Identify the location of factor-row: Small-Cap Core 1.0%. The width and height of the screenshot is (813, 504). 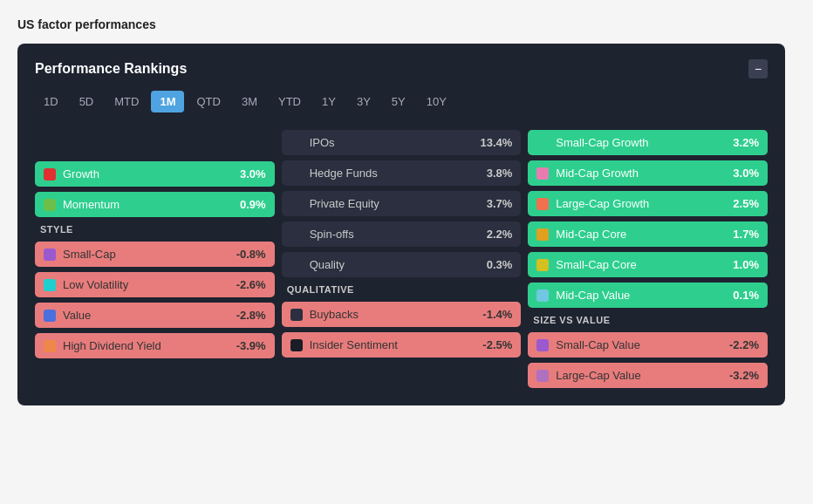
(647, 265).